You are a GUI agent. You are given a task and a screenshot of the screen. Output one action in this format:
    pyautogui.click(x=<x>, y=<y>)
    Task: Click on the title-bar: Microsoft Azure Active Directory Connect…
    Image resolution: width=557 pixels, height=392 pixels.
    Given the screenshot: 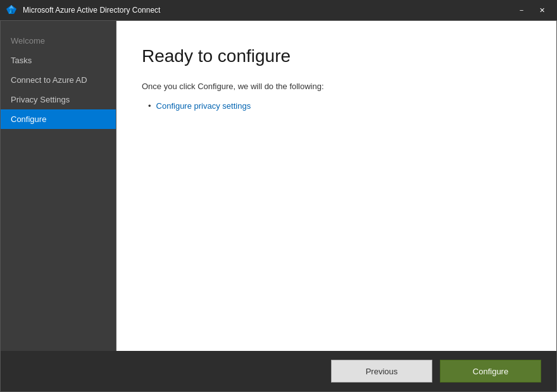 What is the action you would take?
    pyautogui.click(x=278, y=10)
    